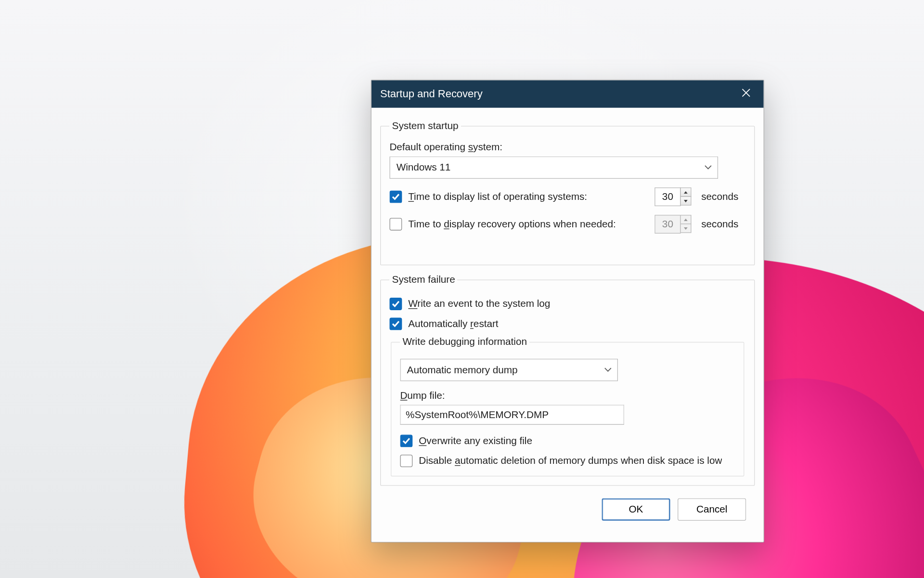 Image resolution: width=924 pixels, height=578 pixels. Describe the element at coordinates (673, 197) in the screenshot. I see `time-list-spinner: 30` at that location.